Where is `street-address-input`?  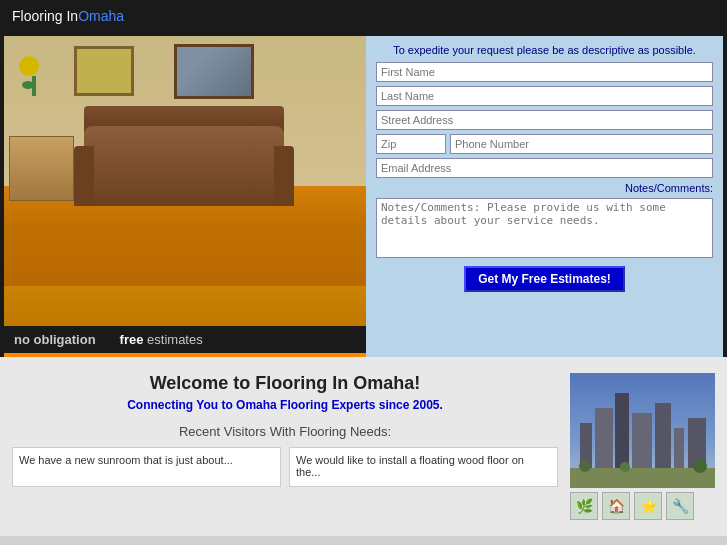
street-address-input is located at coordinates (544, 120).